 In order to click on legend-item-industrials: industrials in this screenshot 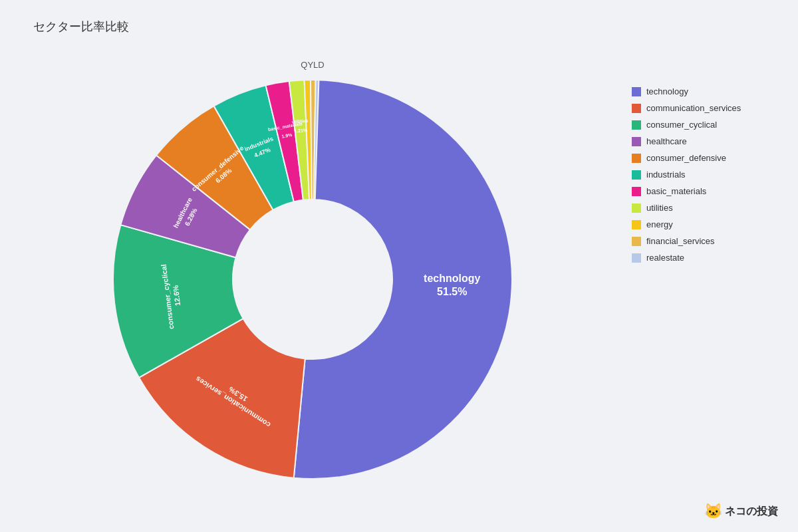, I will do `click(705, 174)`.